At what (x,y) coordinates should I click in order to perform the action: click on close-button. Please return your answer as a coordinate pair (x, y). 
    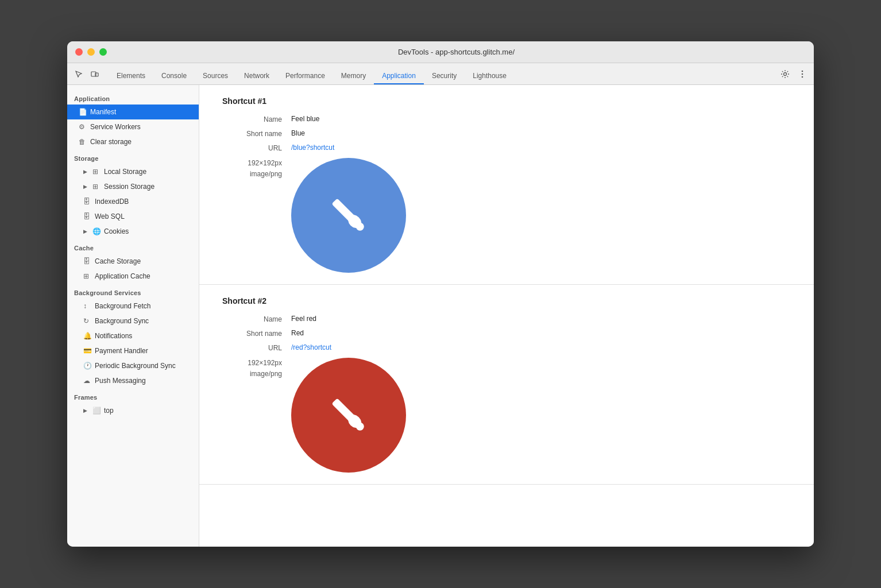
    Looking at the image, I should click on (79, 52).